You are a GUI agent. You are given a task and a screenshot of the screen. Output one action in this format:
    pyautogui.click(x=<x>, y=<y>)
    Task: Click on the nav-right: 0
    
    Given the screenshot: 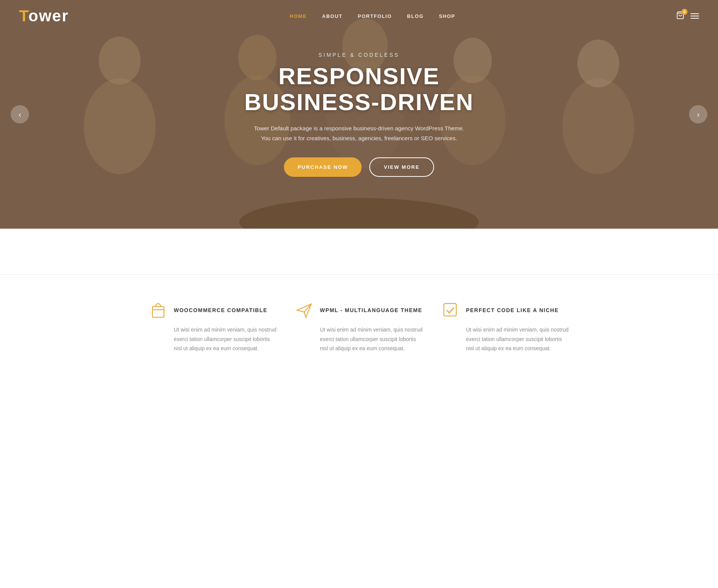 What is the action you would take?
    pyautogui.click(x=688, y=16)
    